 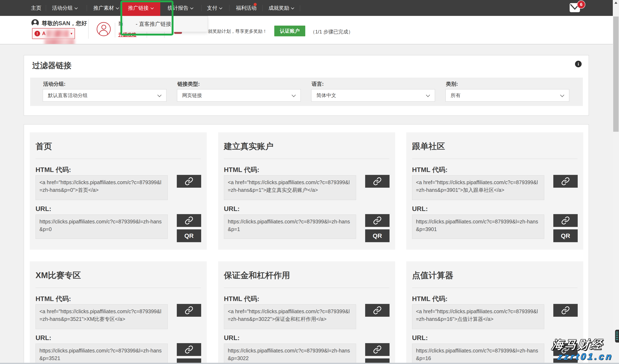 What do you see at coordinates (290, 31) in the screenshot?
I see `verify-account-button: 认证账户` at bounding box center [290, 31].